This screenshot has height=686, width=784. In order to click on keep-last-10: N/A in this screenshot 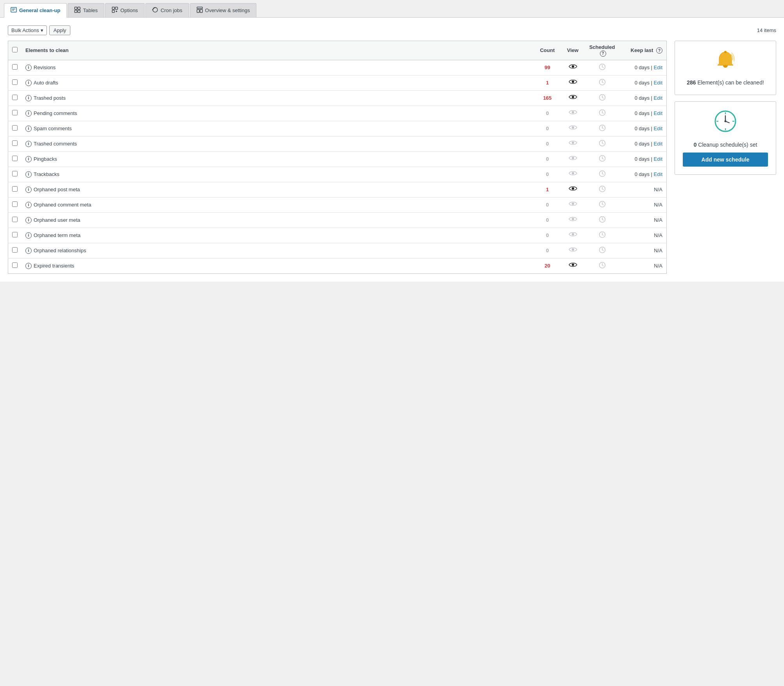, I will do `click(658, 220)`.